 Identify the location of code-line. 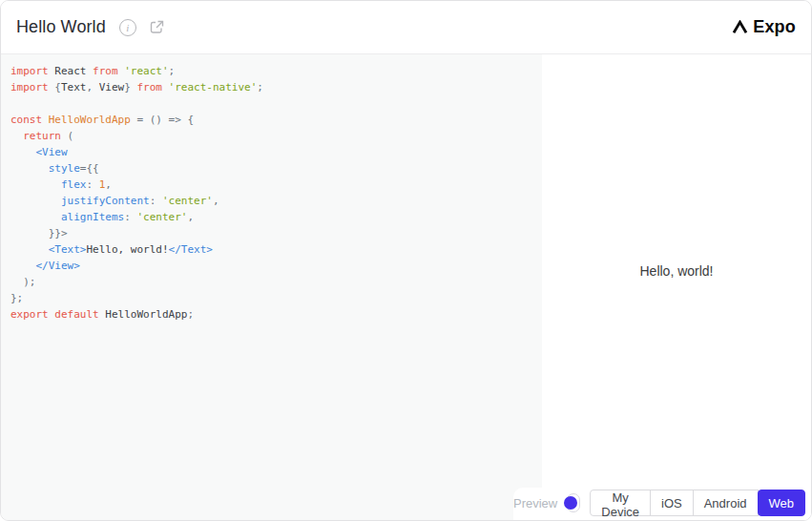
(271, 103).